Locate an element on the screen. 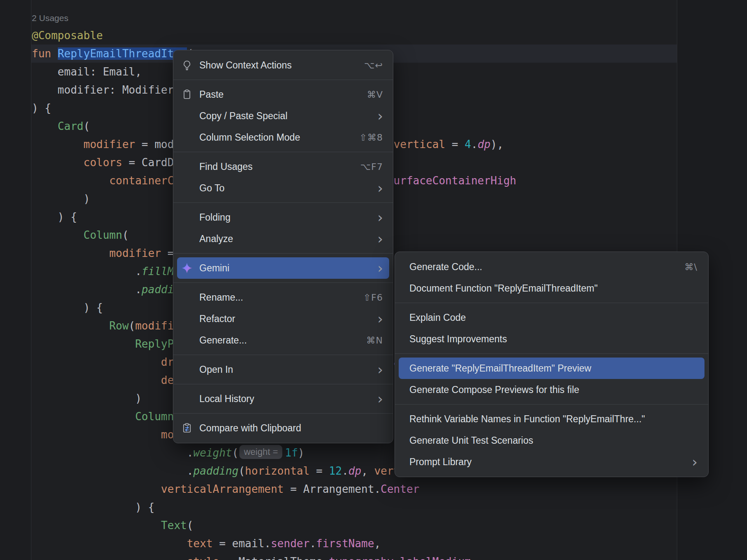  menu-item-label: Copy / Paste Special is located at coordinates (243, 116).